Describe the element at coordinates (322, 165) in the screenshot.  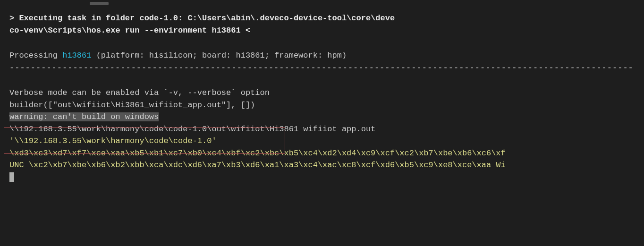
I see `yellow-line-3: UNC \xc2\xb7\xbe\xb6\xb2\xbb\xca\xdc\xd6…` at that location.